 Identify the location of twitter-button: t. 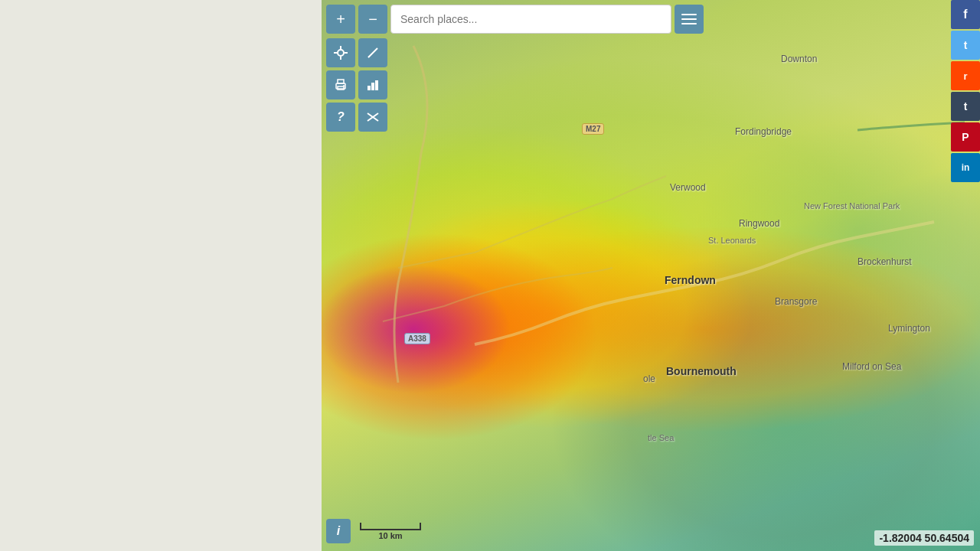
(965, 45).